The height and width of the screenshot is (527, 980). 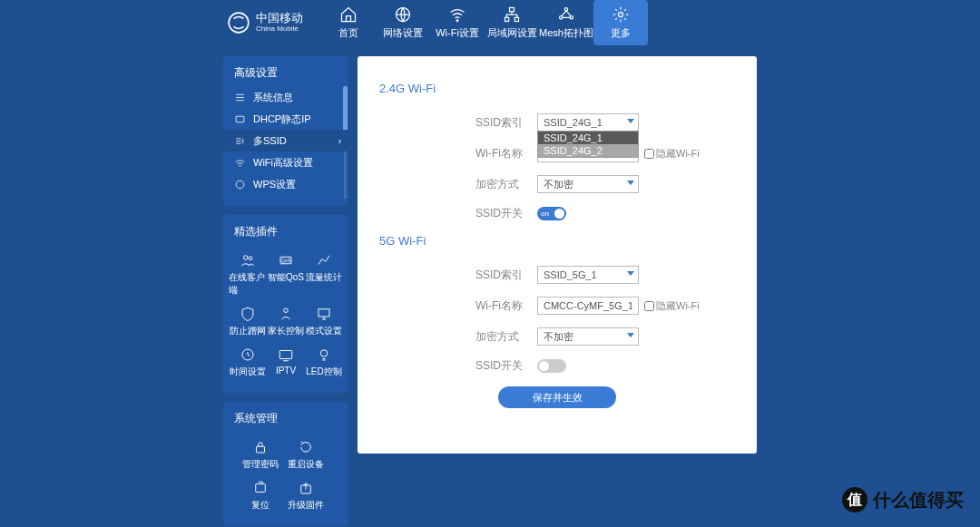 I want to click on dropdown-ssid-24: SSID_24G_1 SSID_24G_2, so click(x=588, y=144).